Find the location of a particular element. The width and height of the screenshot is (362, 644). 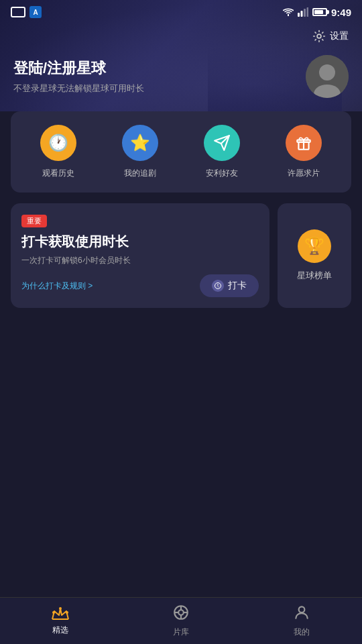

battery-icon is located at coordinates (320, 12).